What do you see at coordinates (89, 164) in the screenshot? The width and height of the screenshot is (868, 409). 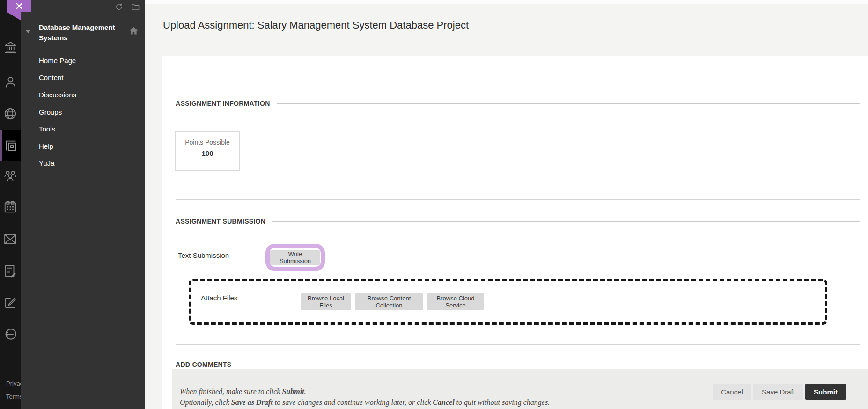 I see `menu-item-yuja: YuJa` at bounding box center [89, 164].